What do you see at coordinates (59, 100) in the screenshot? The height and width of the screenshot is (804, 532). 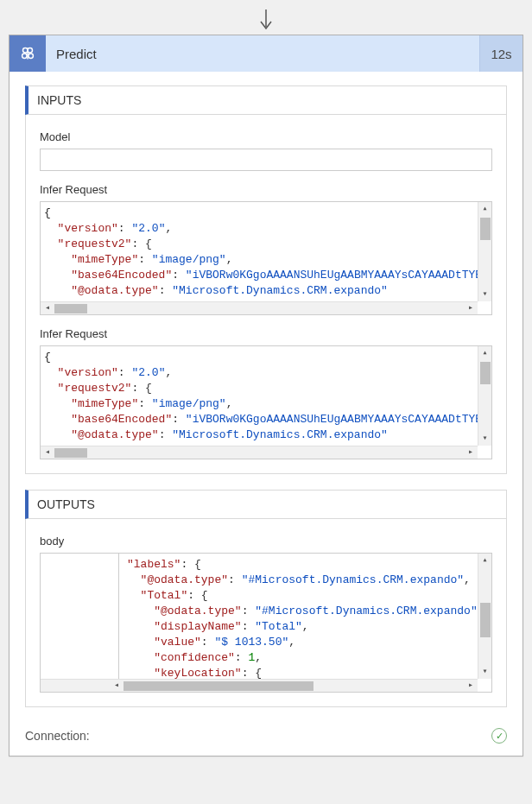 I see `inputs-title-text: INPUTS` at bounding box center [59, 100].